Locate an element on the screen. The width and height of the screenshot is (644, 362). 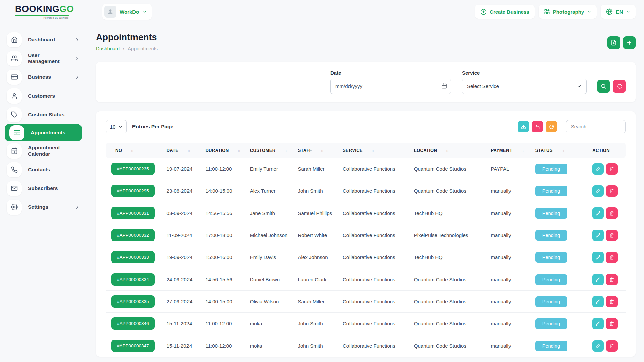
cell-date: 19-07-2024 is located at coordinates (183, 169).